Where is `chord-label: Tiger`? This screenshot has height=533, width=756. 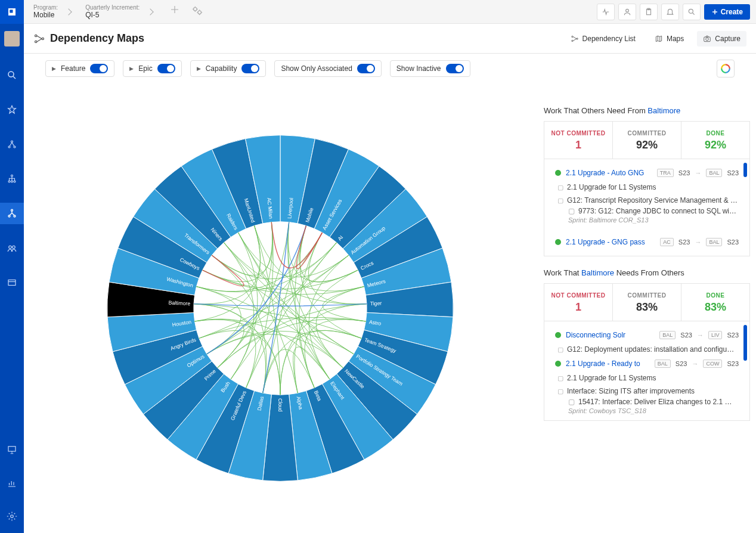
chord-label: Tiger is located at coordinates (376, 303).